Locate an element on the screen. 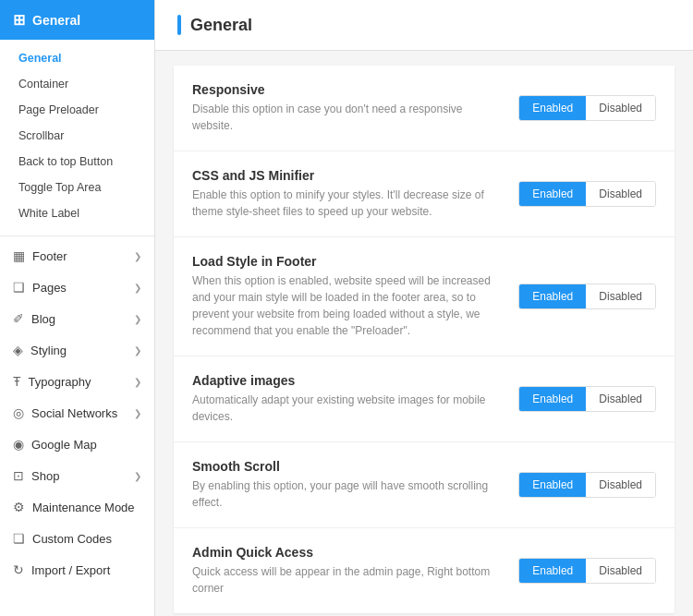 The image size is (693, 616). setting-row-responsive: ResponsiveDisable this option in case yo… is located at coordinates (424, 109).